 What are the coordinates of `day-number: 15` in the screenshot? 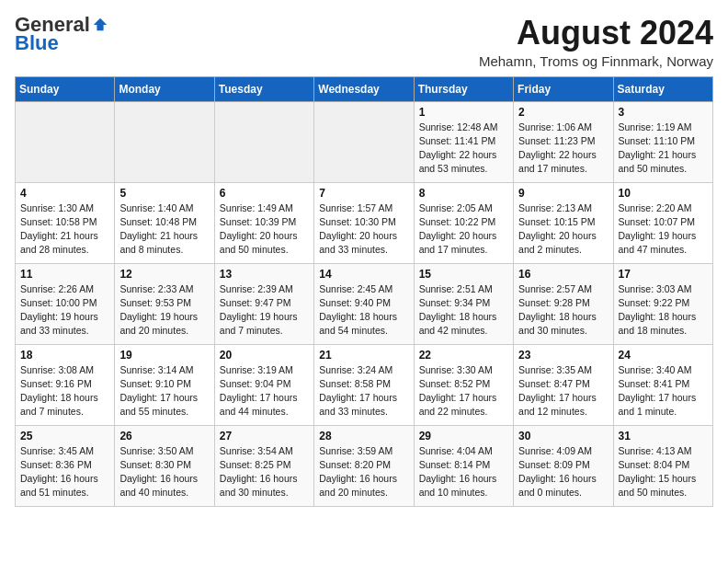 It's located at (463, 274).